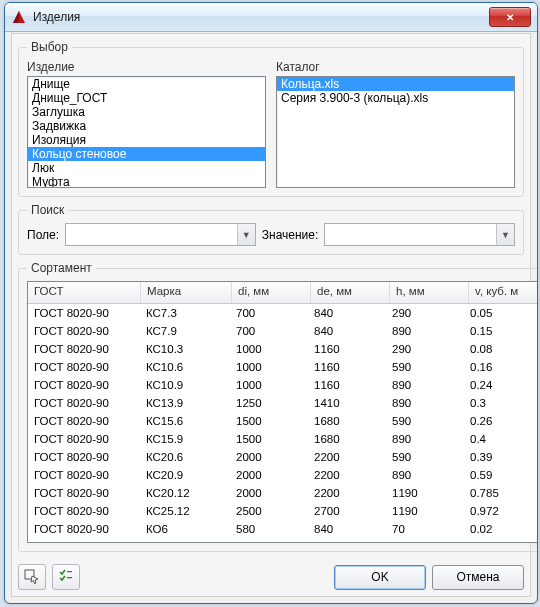 The height and width of the screenshot is (607, 540). I want to click on table-cell: 0.972, so click(501, 511).